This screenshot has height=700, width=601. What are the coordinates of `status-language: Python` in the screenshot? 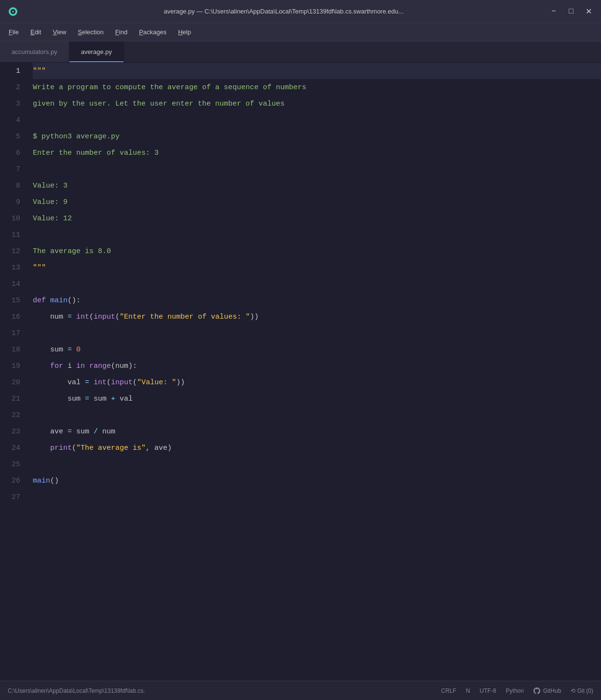 It's located at (515, 691).